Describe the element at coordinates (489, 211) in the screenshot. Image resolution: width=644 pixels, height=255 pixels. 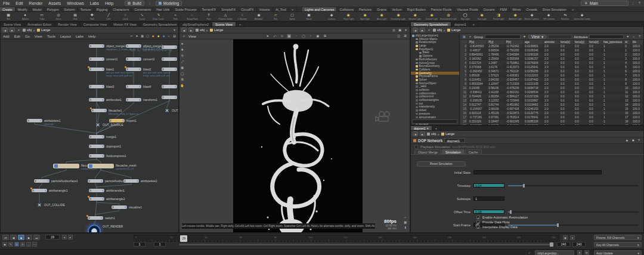
I see `param-value-field: 0.08` at that location.